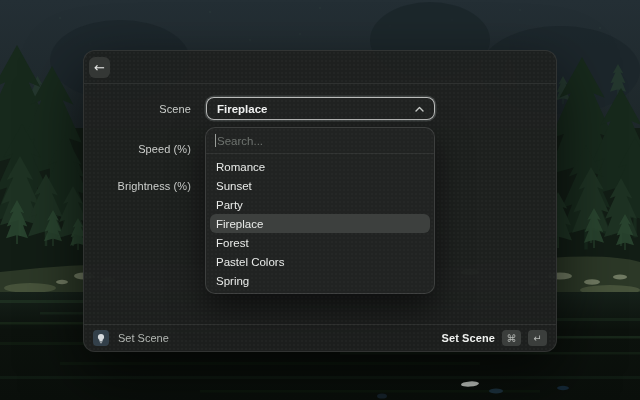  Describe the element at coordinates (320, 108) in the screenshot. I see `scene-select: Fireplace` at that location.